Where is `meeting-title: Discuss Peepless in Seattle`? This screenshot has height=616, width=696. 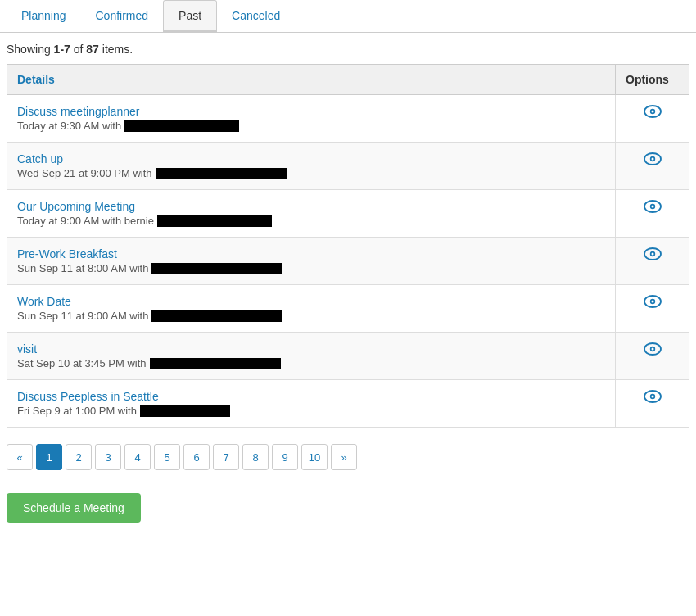 meeting-title: Discuss Peepless in Seattle is located at coordinates (311, 396).